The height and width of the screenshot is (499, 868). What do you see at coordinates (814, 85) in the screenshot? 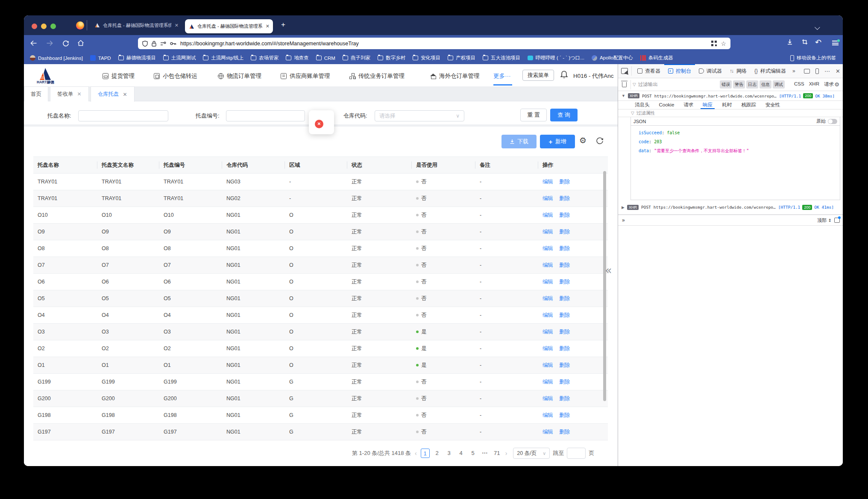
I see `log-type-filter: XHR` at bounding box center [814, 85].